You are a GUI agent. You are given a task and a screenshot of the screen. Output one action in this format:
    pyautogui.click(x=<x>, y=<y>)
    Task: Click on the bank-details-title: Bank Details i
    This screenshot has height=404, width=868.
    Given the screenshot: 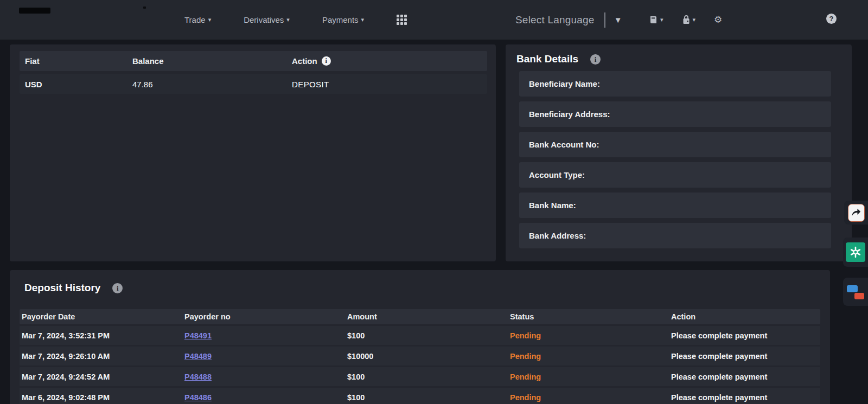 What is the action you would take?
    pyautogui.click(x=559, y=59)
    